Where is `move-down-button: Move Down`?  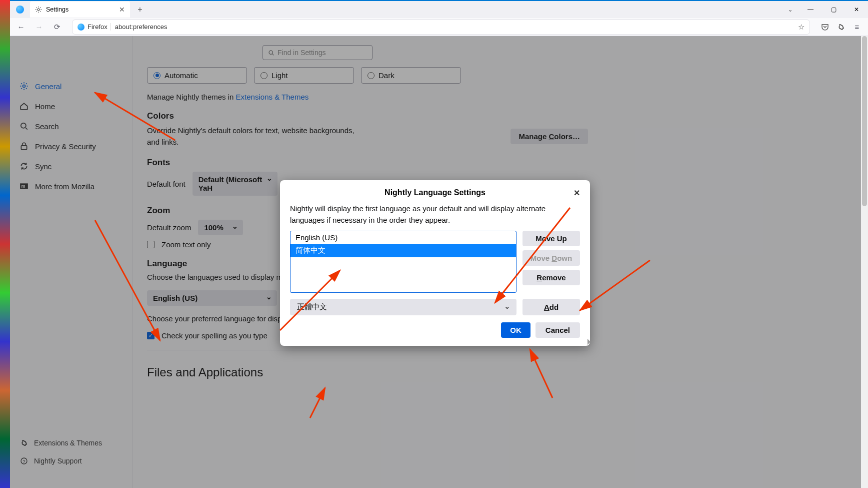
move-down-button: Move Down is located at coordinates (551, 258).